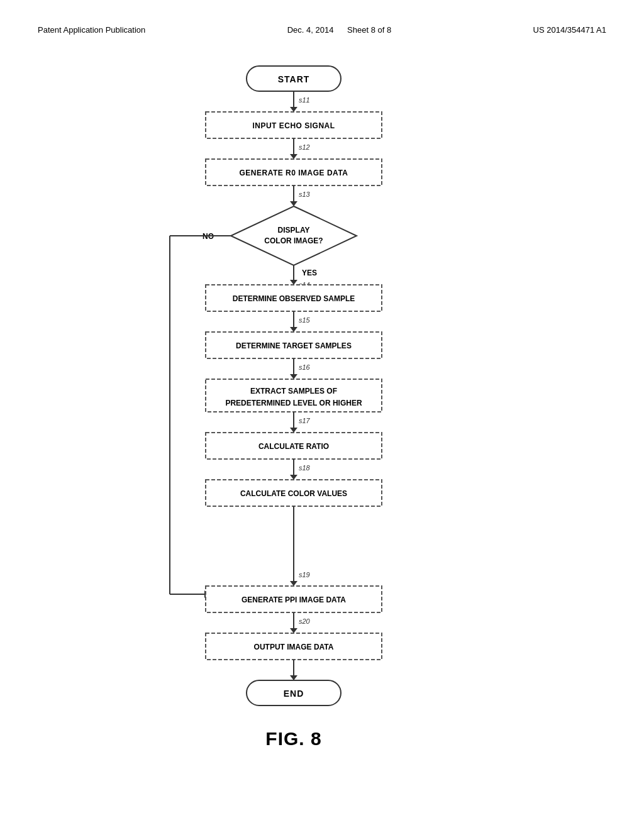 Image resolution: width=644 pixels, height=830 pixels. I want to click on svg-text: s11, so click(304, 100).